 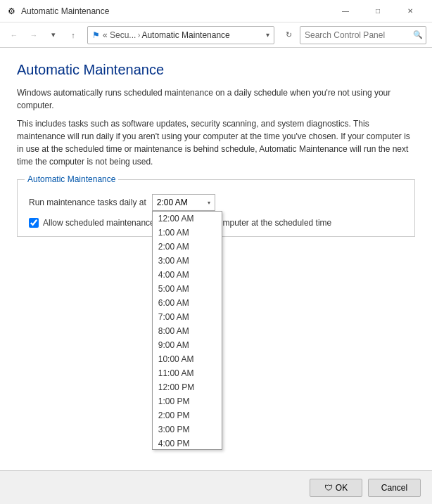 I want to click on flag-icon: ⚑, so click(x=96, y=35).